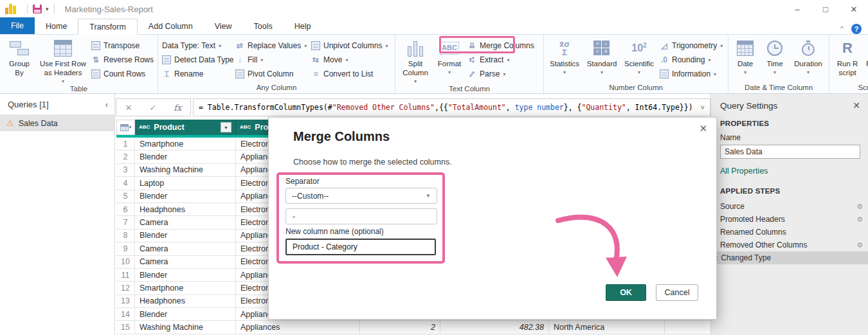 This screenshot has width=868, height=335. What do you see at coordinates (63, 60) in the screenshot?
I see `use-first-row-as-headers-button: Use First Row as Headers ▾` at bounding box center [63, 60].